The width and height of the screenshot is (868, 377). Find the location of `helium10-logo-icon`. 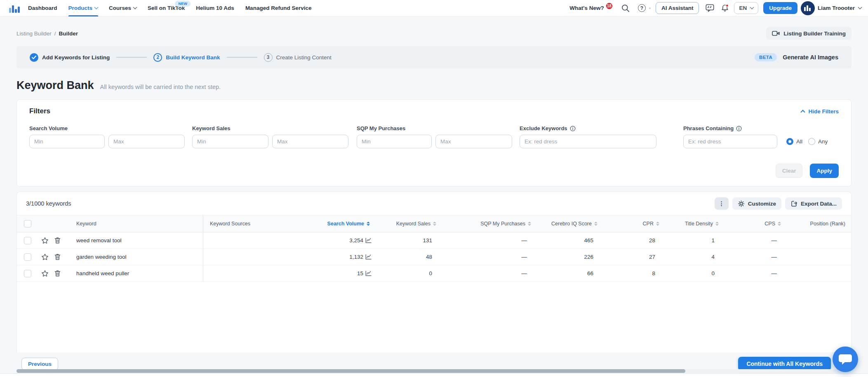

helium10-logo-icon is located at coordinates (14, 8).